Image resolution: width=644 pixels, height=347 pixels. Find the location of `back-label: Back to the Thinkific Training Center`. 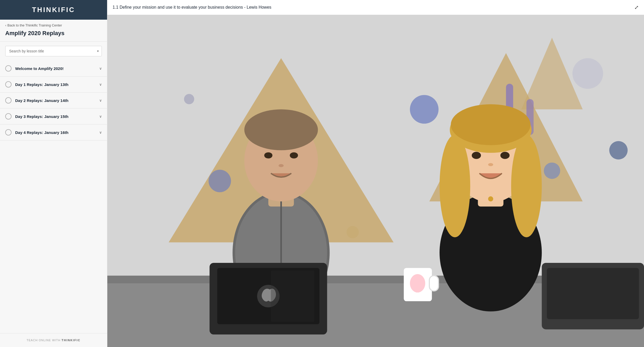

back-label: Back to the Thinkific Training Center is located at coordinates (35, 25).